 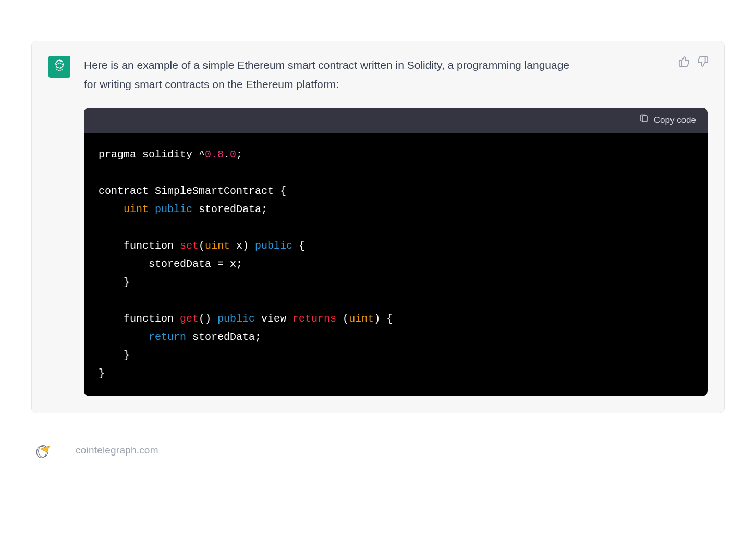 I want to click on footer-divider, so click(x=64, y=450).